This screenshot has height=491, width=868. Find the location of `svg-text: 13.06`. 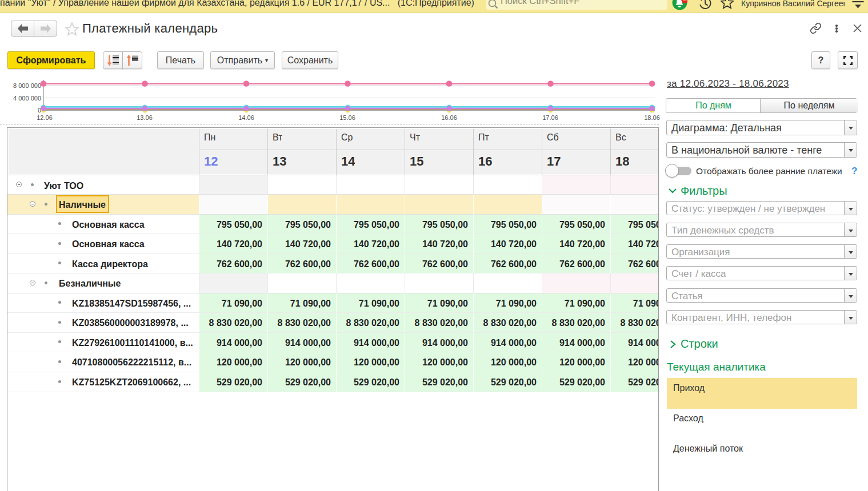

svg-text: 13.06 is located at coordinates (145, 118).